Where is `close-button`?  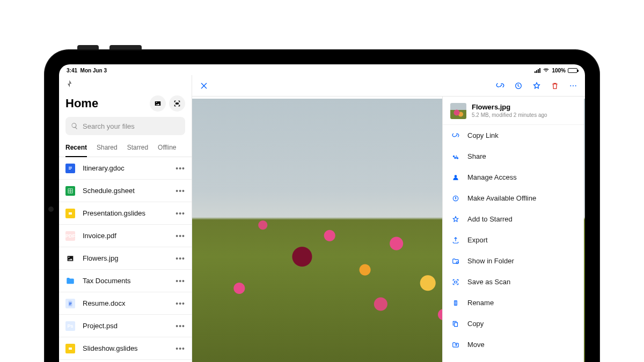 close-button is located at coordinates (204, 86).